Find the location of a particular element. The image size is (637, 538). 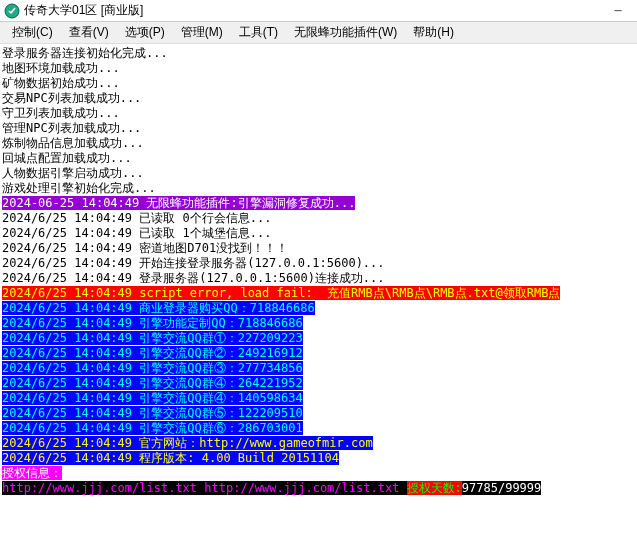

titlebar: 传奇大学01区 [商业版] ─ is located at coordinates (318, 11).